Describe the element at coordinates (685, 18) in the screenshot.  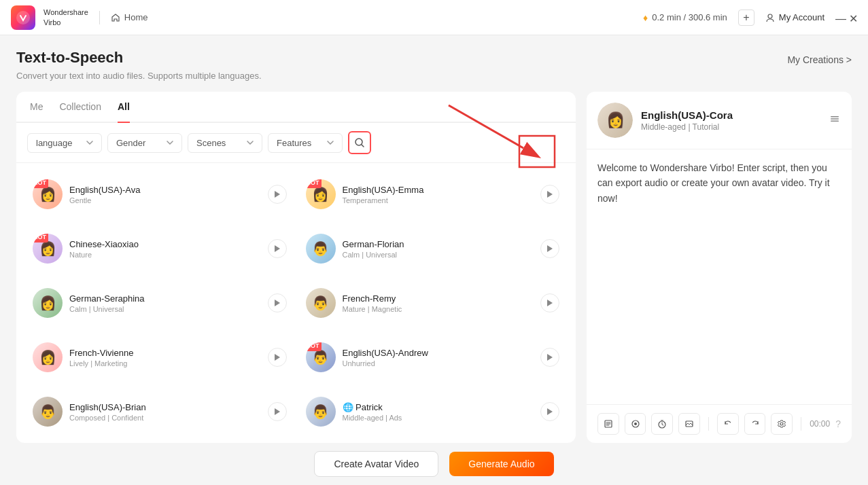
I see `credits-display: ♦ 0.2 min / 300.6 min` at that location.